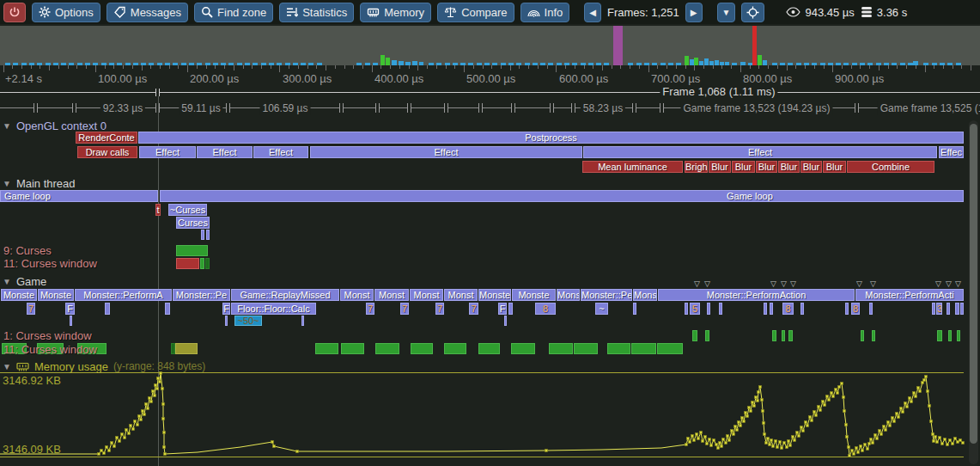 Image resolution: width=980 pixels, height=466 pixels. Describe the element at coordinates (952, 152) in the screenshot. I see `zone-bar: Effec` at that location.